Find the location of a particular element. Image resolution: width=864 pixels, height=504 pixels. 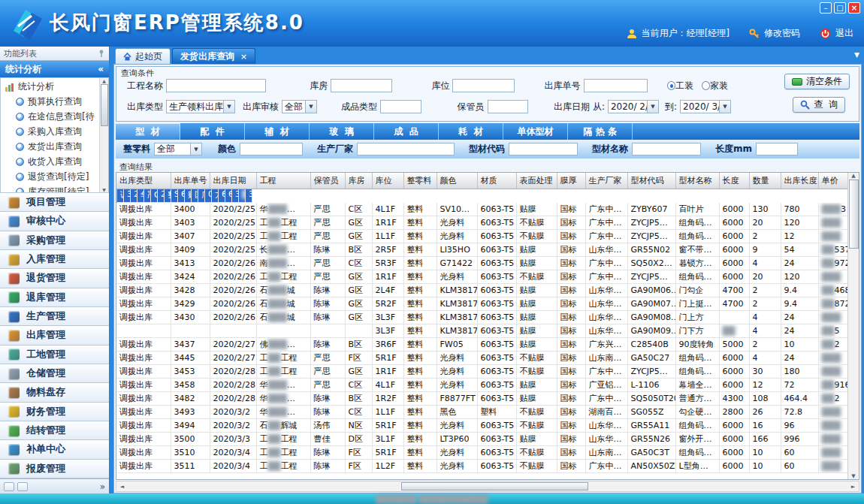

tree-item: 发货出库查询 is located at coordinates (50, 147).